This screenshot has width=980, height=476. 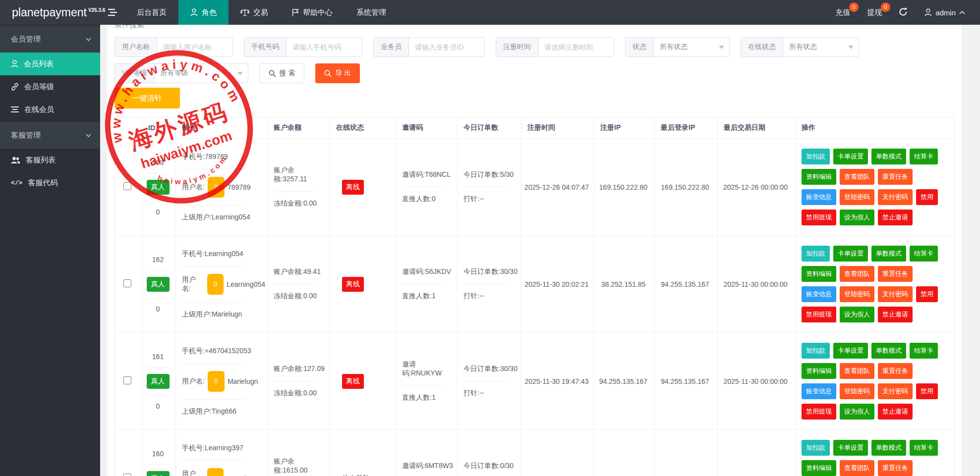 I want to click on topnav-item-help-center: 帮助中心, so click(x=312, y=12).